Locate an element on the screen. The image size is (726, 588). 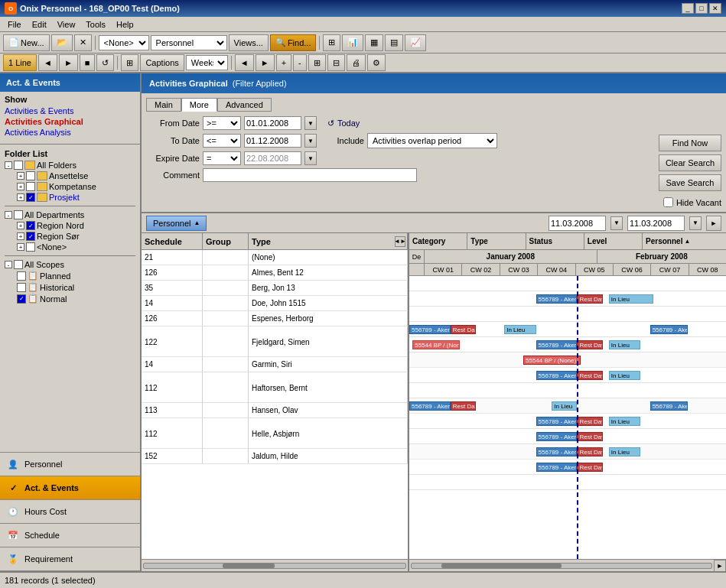
views-button: Views... is located at coordinates (249, 43).